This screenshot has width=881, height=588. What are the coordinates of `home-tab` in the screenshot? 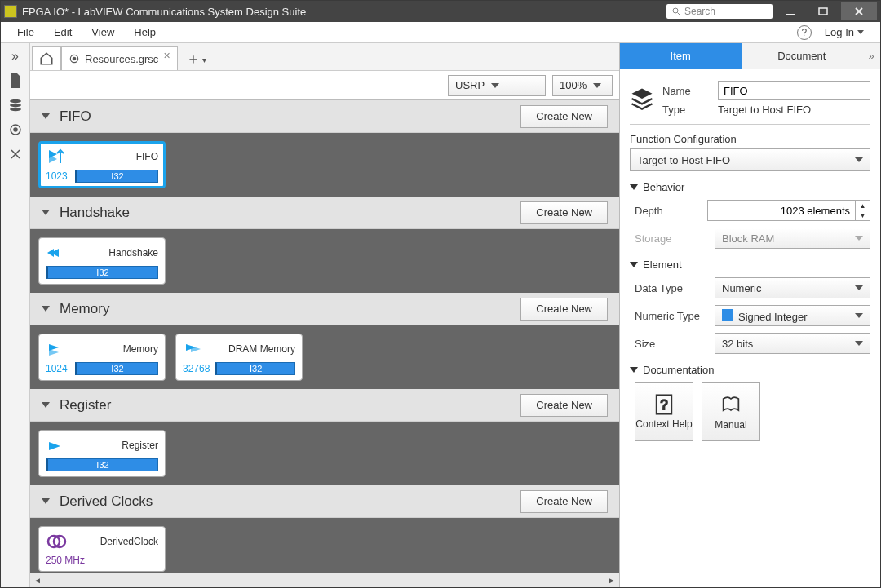 It's located at (46, 59).